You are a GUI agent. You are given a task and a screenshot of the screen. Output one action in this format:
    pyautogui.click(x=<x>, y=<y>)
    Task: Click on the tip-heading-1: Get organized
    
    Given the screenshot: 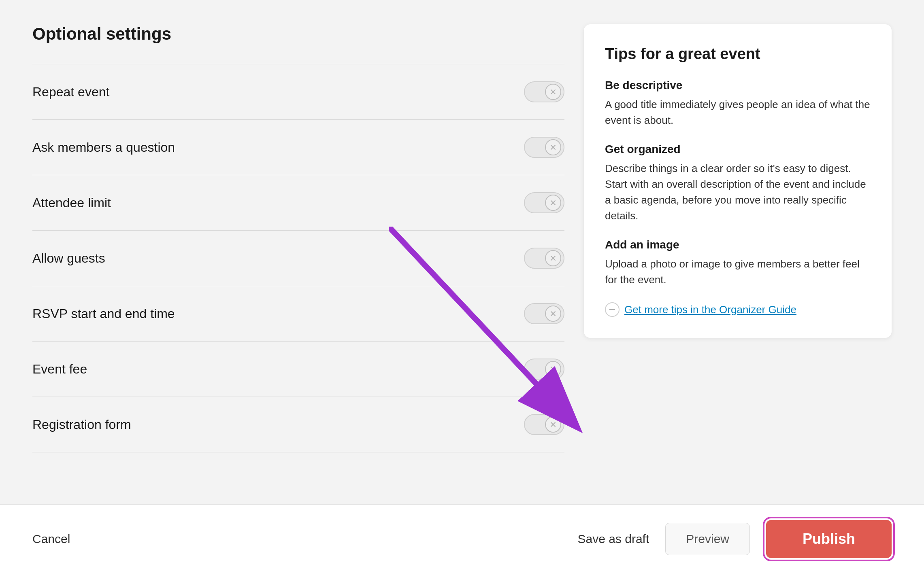 What is the action you would take?
    pyautogui.click(x=738, y=149)
    